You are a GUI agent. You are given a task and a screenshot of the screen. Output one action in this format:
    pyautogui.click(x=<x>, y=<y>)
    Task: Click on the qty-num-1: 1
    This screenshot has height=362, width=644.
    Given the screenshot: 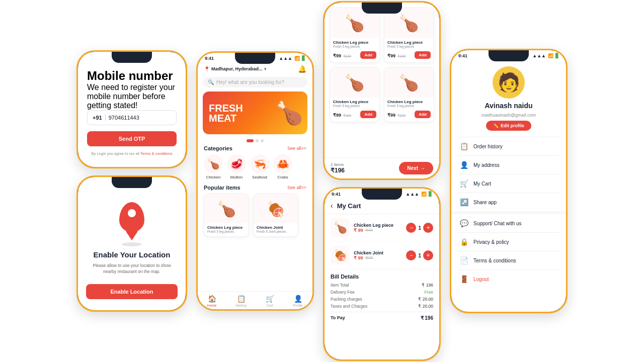 What is the action you would take?
    pyautogui.click(x=420, y=255)
    